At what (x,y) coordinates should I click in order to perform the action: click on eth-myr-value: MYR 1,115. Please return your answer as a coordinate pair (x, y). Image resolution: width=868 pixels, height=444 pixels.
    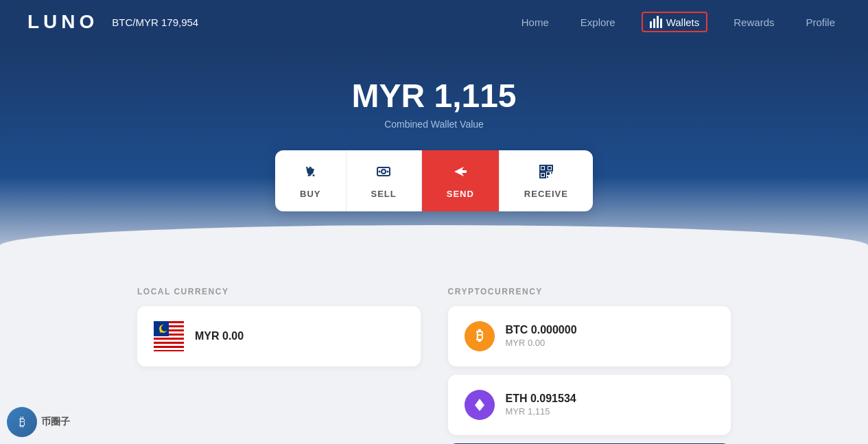
    Looking at the image, I should click on (611, 412).